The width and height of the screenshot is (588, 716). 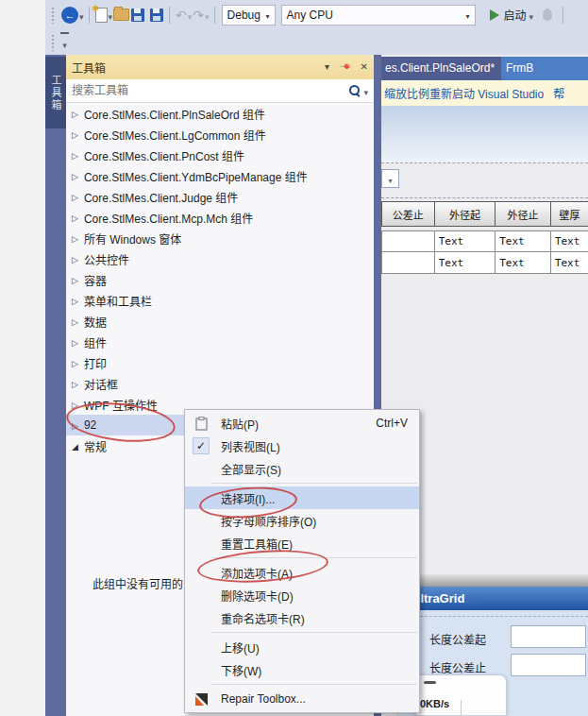 What do you see at coordinates (102, 15) in the screenshot?
I see `new-item-icon` at bounding box center [102, 15].